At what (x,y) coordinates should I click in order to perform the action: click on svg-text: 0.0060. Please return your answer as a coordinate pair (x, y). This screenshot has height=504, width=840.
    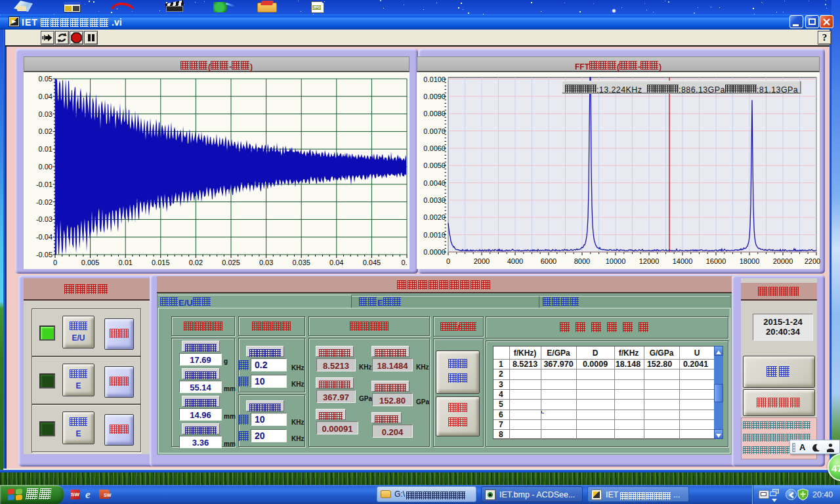
    Looking at the image, I should click on (434, 148).